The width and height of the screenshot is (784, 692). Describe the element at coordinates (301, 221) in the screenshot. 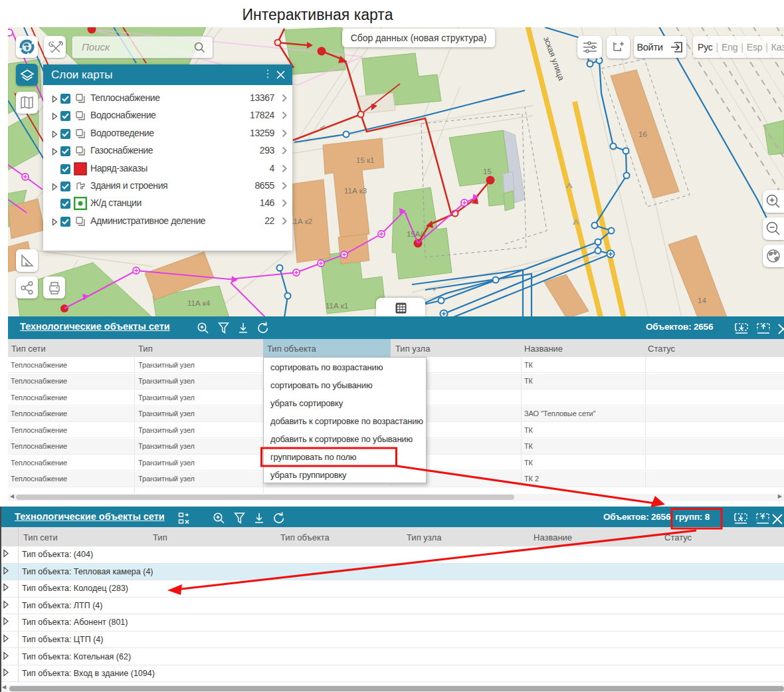

I see `svg-text: 11А к2` at that location.